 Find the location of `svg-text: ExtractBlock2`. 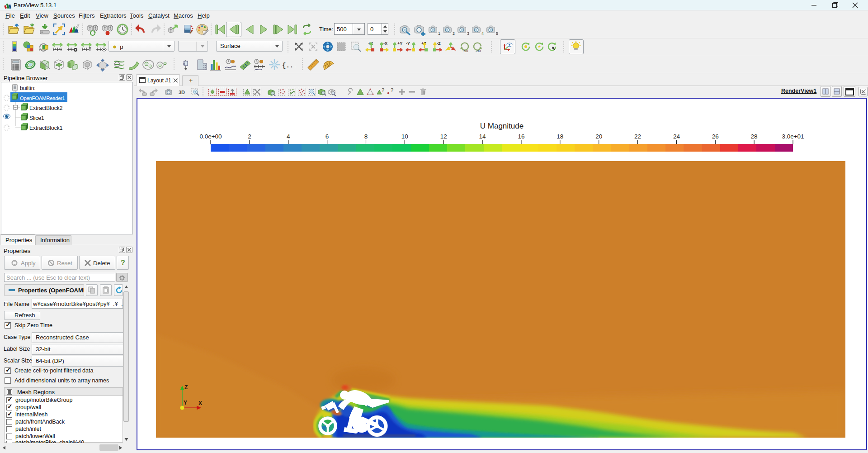

svg-text: ExtractBlock2 is located at coordinates (46, 108).